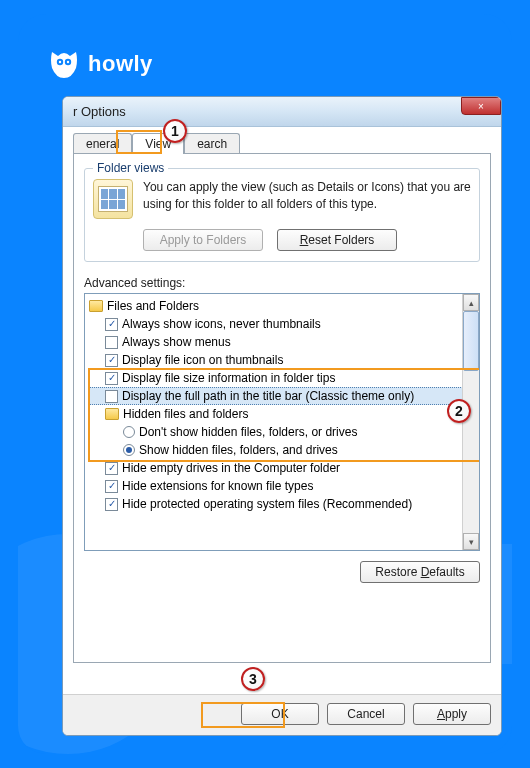  Describe the element at coordinates (471, 542) in the screenshot. I see `scroll-down-button: ▾` at that location.